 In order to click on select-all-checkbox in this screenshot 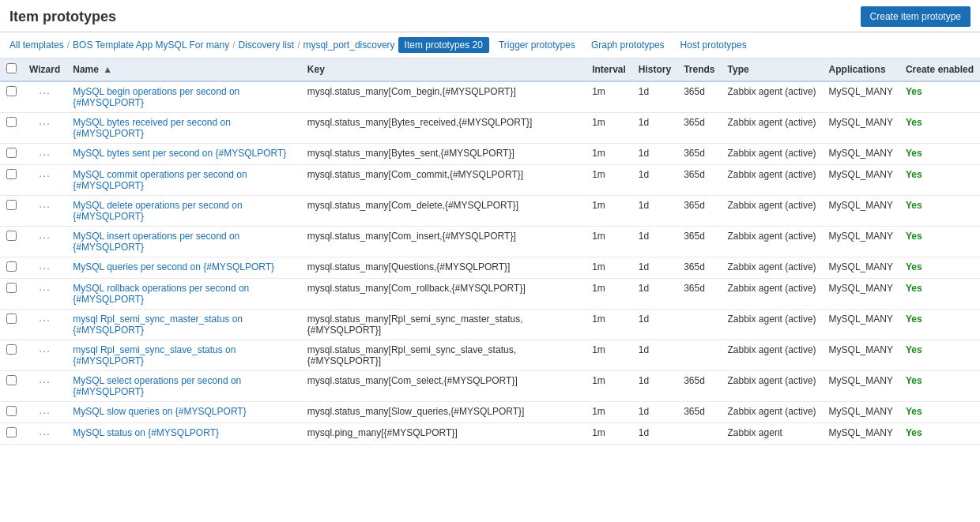, I will do `click(11, 68)`.